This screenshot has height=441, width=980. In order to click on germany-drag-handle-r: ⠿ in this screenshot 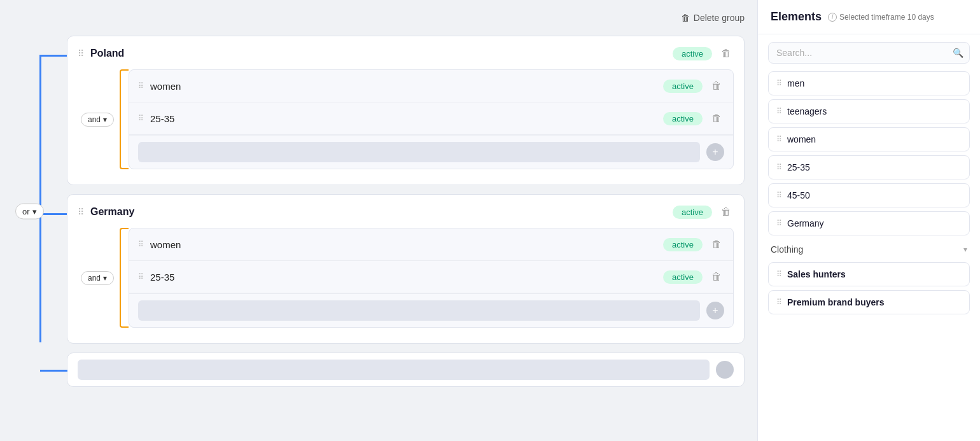, I will do `click(779, 223)`.